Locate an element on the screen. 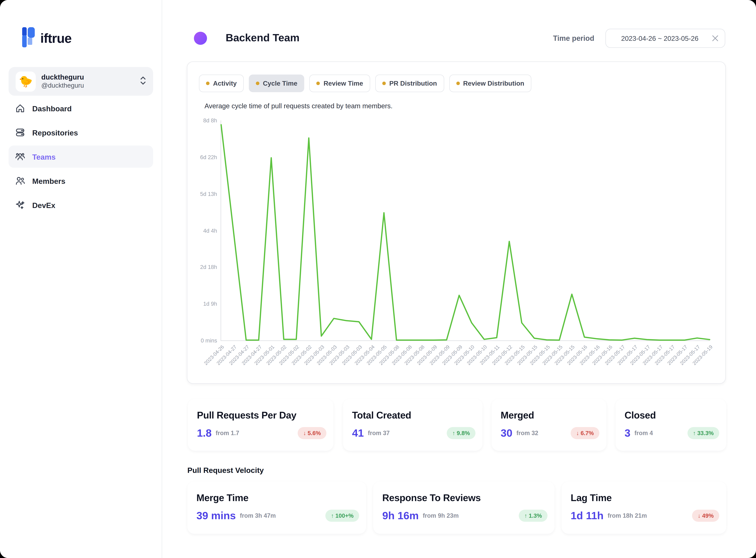  workspace-selector: 🐤 ducktheguru @ducktheguru is located at coordinates (81, 81).